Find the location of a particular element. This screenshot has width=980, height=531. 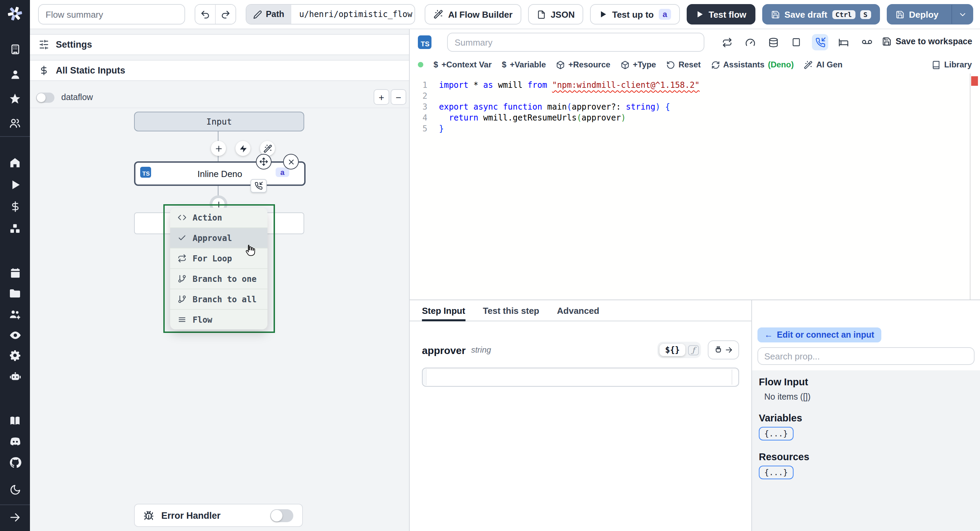

menu-item-branch-to-one: Branch to one is located at coordinates (219, 279).